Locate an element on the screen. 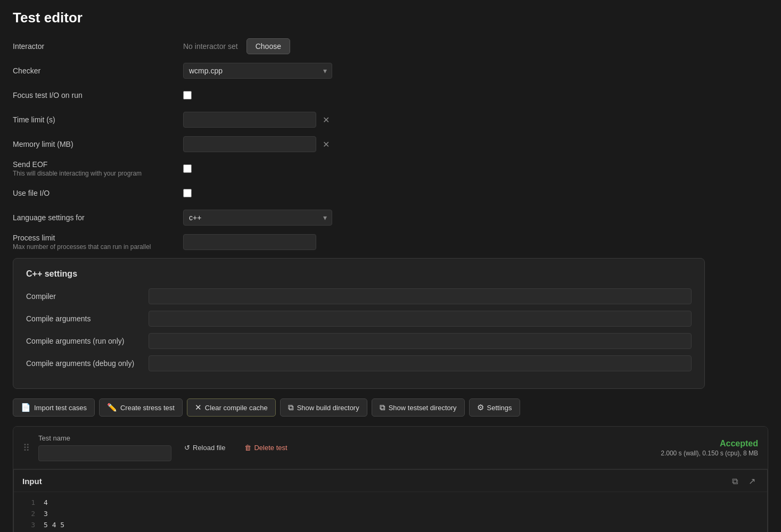 The width and height of the screenshot is (781, 532). time-limit-clear-button: ✕ is located at coordinates (326, 120).